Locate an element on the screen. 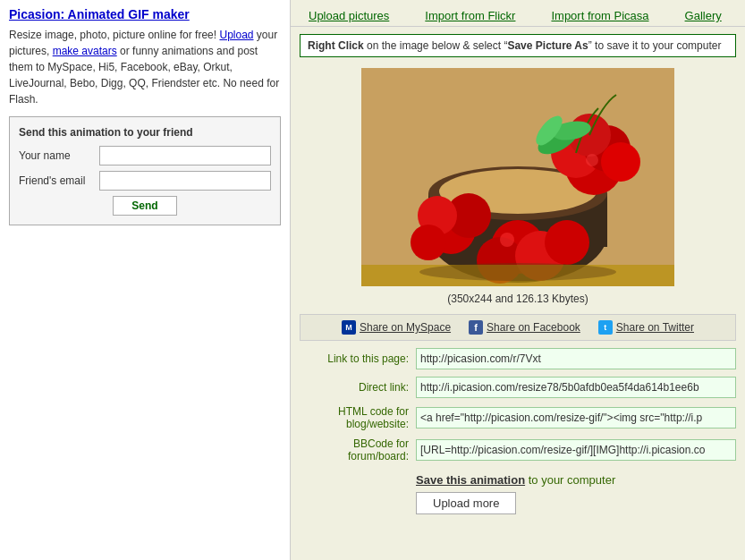  save-animation-link: Save this animation is located at coordinates (470, 479).